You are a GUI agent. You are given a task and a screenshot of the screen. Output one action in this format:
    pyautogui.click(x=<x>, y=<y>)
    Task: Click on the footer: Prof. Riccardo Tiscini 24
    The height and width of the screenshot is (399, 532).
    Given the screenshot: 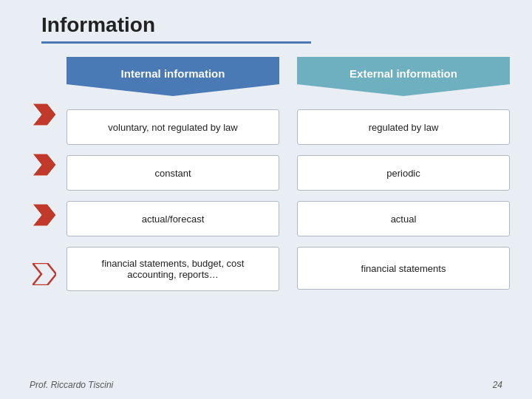 What is the action you would take?
    pyautogui.click(x=266, y=385)
    